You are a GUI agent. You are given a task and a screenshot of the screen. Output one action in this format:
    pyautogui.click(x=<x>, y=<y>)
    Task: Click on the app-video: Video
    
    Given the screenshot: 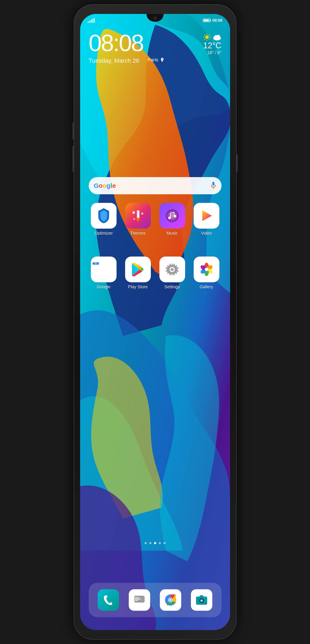 What is the action you would take?
    pyautogui.click(x=207, y=219)
    